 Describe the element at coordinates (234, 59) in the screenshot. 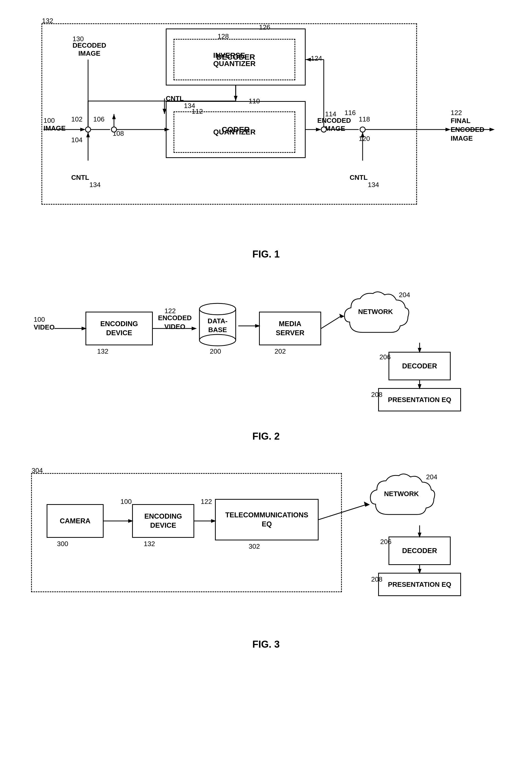

I see `inverse-quantizer-box: INVERSEQUANTIZER` at that location.